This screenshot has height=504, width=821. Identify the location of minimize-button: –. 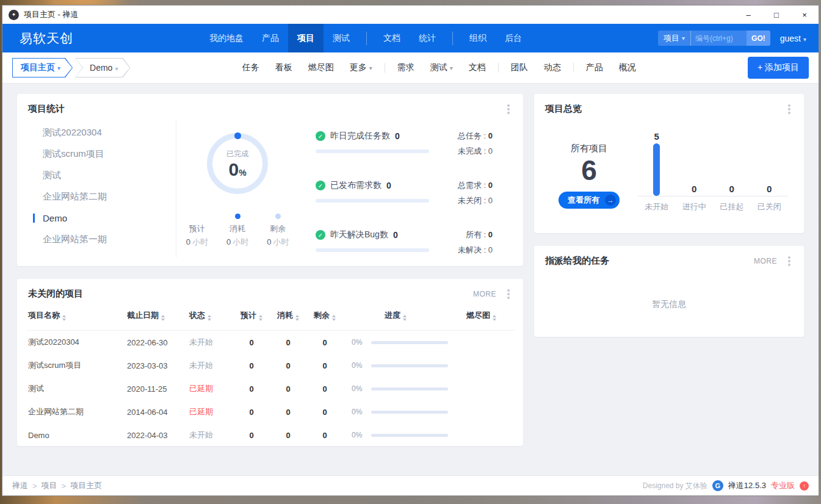
(748, 15).